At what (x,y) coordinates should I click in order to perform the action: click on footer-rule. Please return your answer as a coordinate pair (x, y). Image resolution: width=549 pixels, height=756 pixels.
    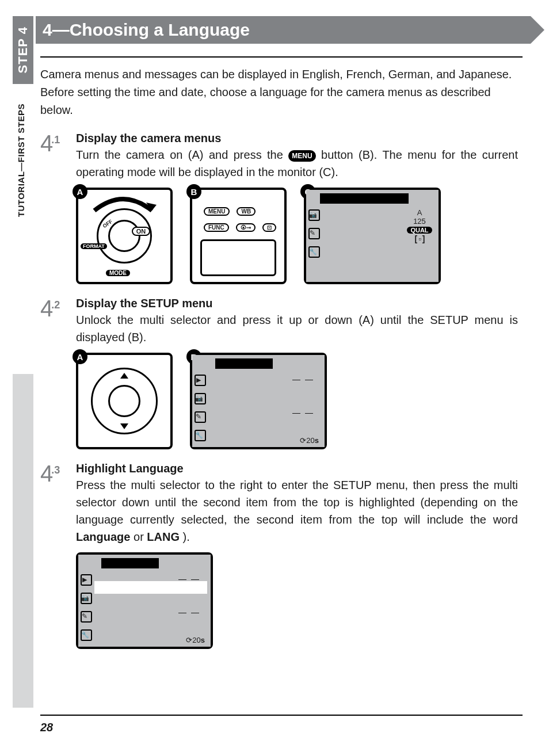
    Looking at the image, I should click on (281, 715).